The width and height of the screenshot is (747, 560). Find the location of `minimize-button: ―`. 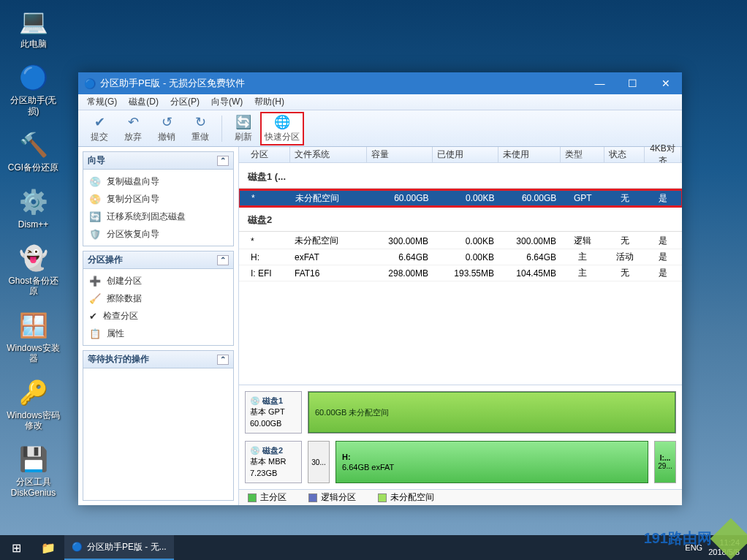

minimize-button: ― is located at coordinates (599, 83).